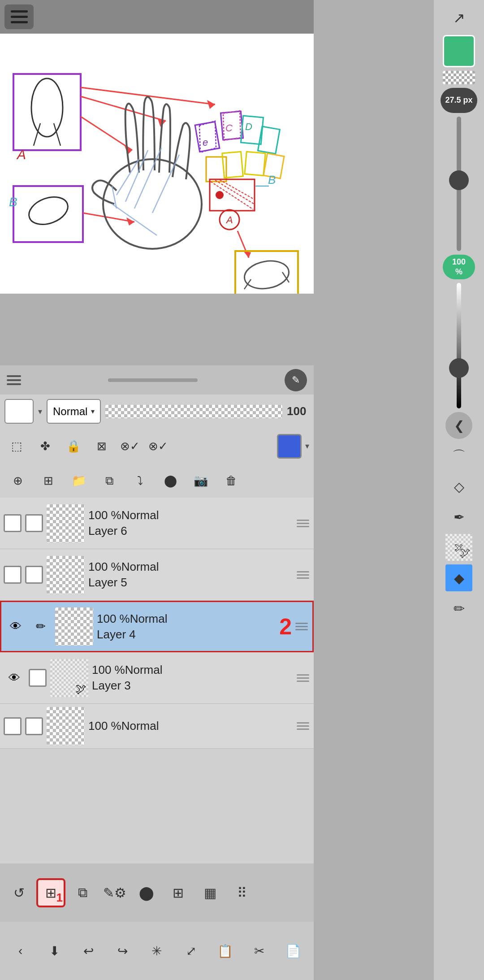  I want to click on back-icon: ‹, so click(21, 951).